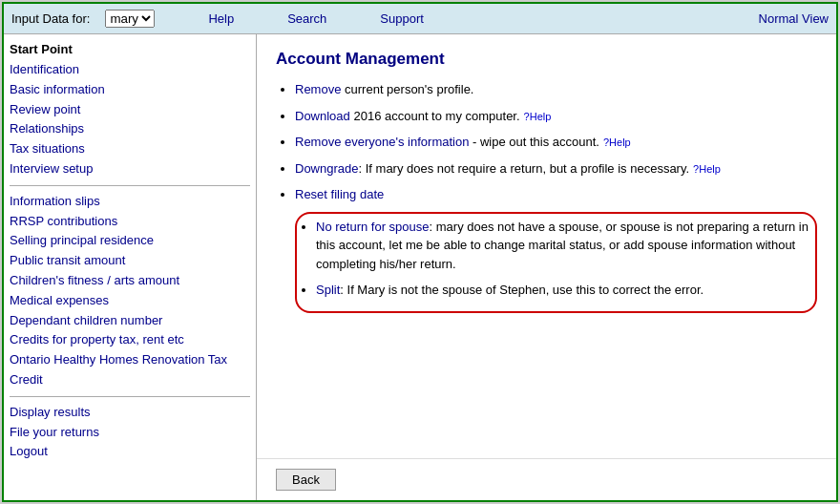 The height and width of the screenshot is (504, 840). Describe the element at coordinates (435, 116) in the screenshot. I see `content-text-download-account: 2016 account to my computer.` at that location.